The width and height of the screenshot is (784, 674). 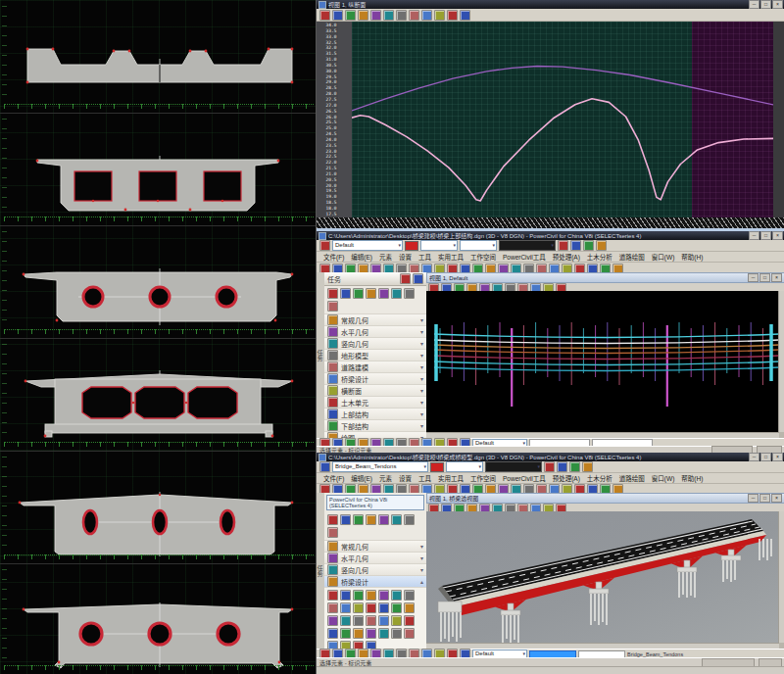 What do you see at coordinates (375, 367) in the screenshot?
I see `task-row-4: 道路建模▾` at bounding box center [375, 367].